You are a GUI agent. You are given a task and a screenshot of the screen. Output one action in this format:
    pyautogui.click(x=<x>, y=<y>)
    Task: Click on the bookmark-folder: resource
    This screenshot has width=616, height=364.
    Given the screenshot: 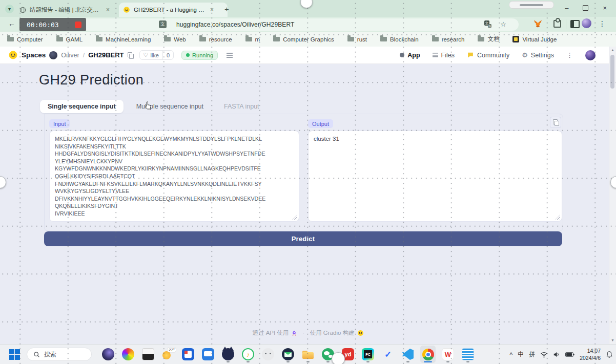 What is the action you would take?
    pyautogui.click(x=216, y=39)
    